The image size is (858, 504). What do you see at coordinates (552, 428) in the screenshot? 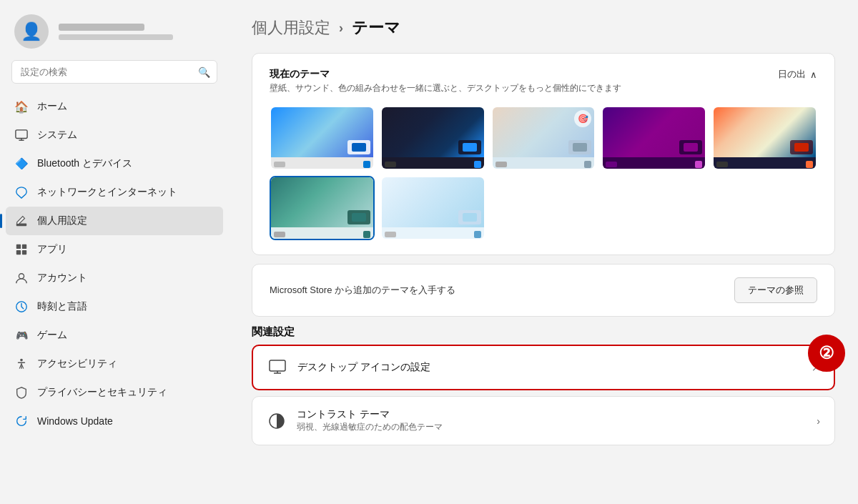
I see `contrast-subtitle: 弱視、光線過敏症のための配色テーマ` at bounding box center [552, 428].